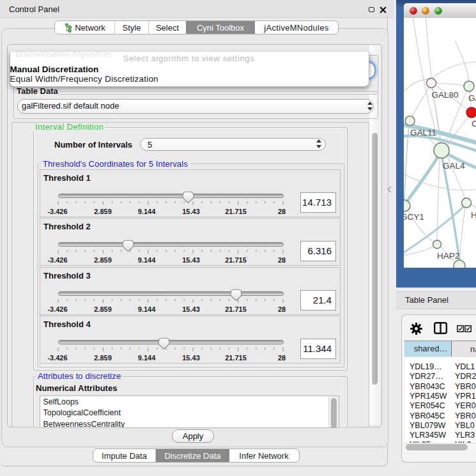 The image size is (476, 476). What do you see at coordinates (445, 95) in the screenshot?
I see `svg-text: GAL80` at bounding box center [445, 95].